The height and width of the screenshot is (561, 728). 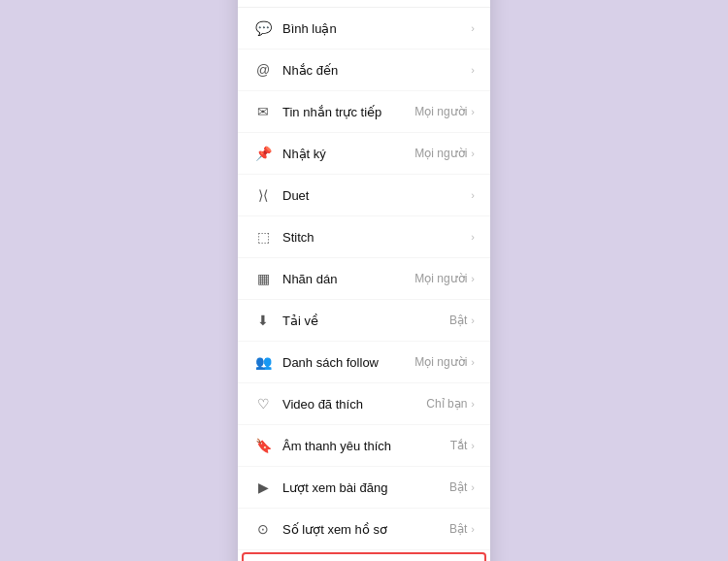 I want to click on menu-item-tai-ve: ⬇Tải vềBật›, so click(x=364, y=320).